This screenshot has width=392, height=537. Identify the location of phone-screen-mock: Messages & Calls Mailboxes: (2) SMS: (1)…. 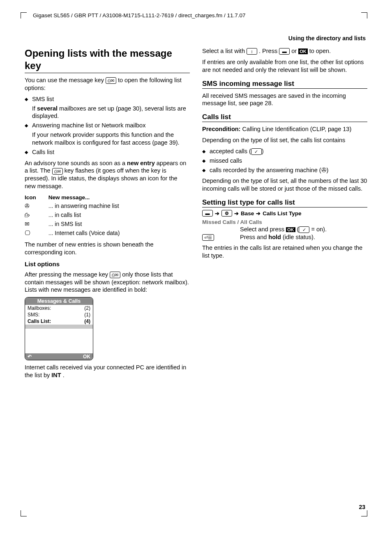
(59, 329).